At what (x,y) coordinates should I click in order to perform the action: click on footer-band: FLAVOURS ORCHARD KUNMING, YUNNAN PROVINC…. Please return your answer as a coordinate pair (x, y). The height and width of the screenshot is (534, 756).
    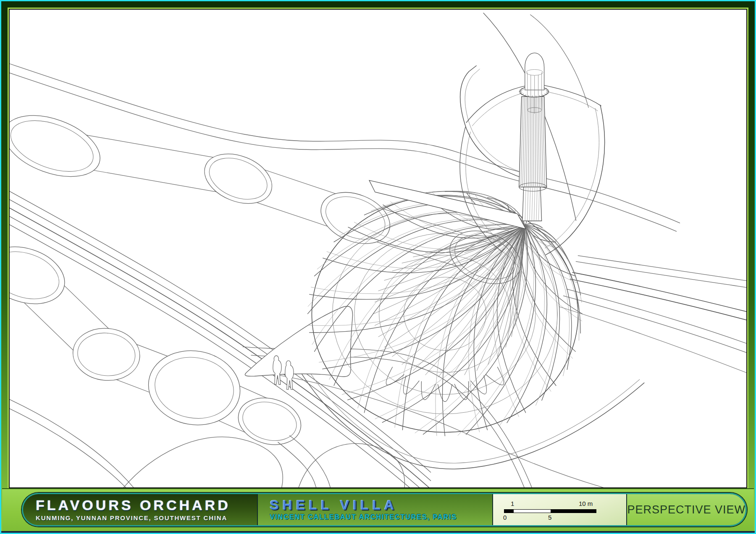
    Looking at the image, I should click on (378, 510).